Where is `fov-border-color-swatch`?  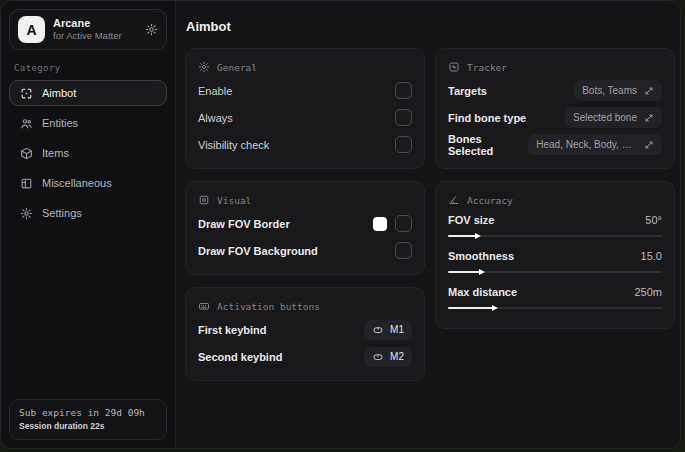
fov-border-color-swatch is located at coordinates (380, 224).